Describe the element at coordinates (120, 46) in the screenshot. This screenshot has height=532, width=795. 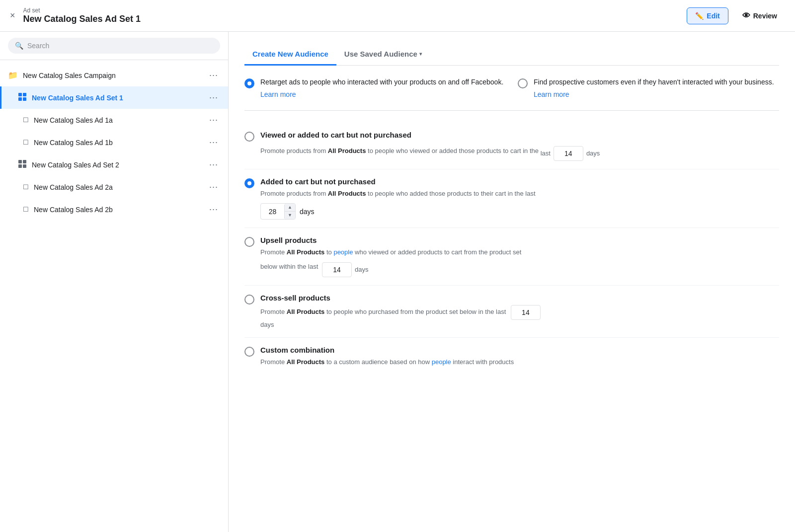
I see `search-input` at that location.